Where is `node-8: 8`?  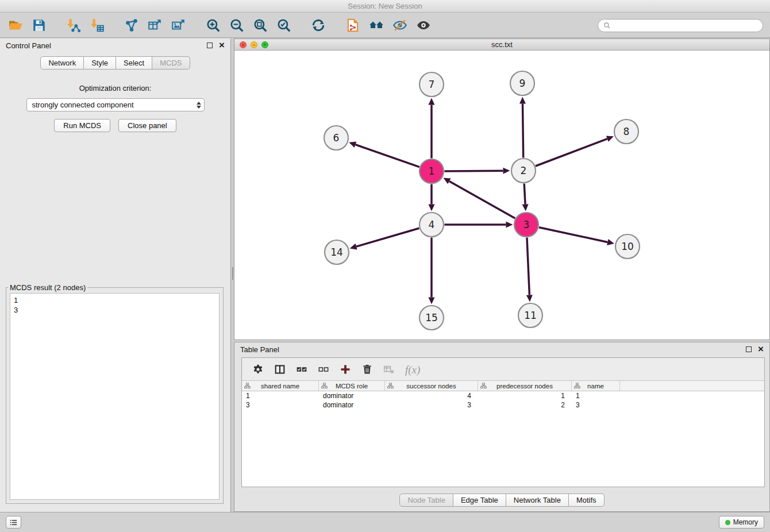
node-8: 8 is located at coordinates (626, 132).